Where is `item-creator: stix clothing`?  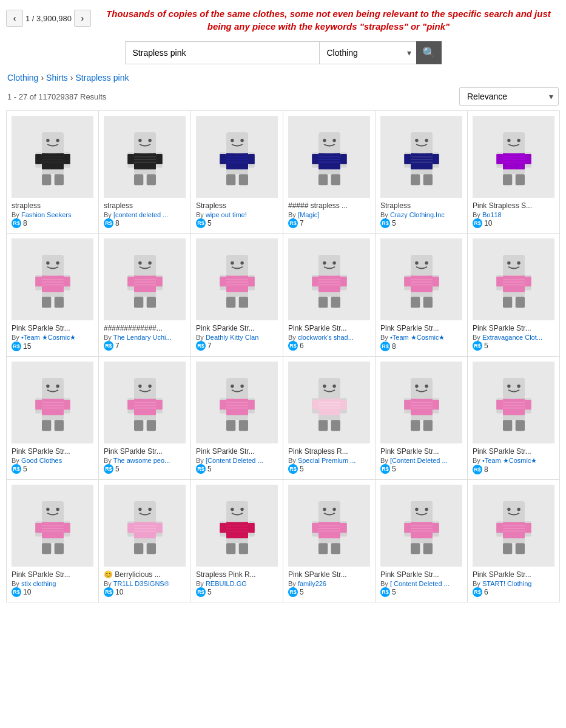
item-creator: stix clothing is located at coordinates (39, 584).